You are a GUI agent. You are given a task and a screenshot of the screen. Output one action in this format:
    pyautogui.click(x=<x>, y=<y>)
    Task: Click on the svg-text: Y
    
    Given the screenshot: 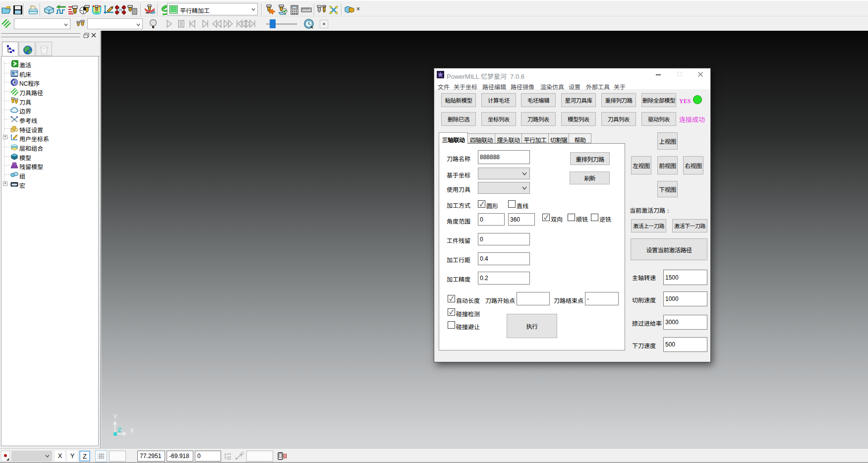 What is the action you would take?
    pyautogui.click(x=115, y=416)
    